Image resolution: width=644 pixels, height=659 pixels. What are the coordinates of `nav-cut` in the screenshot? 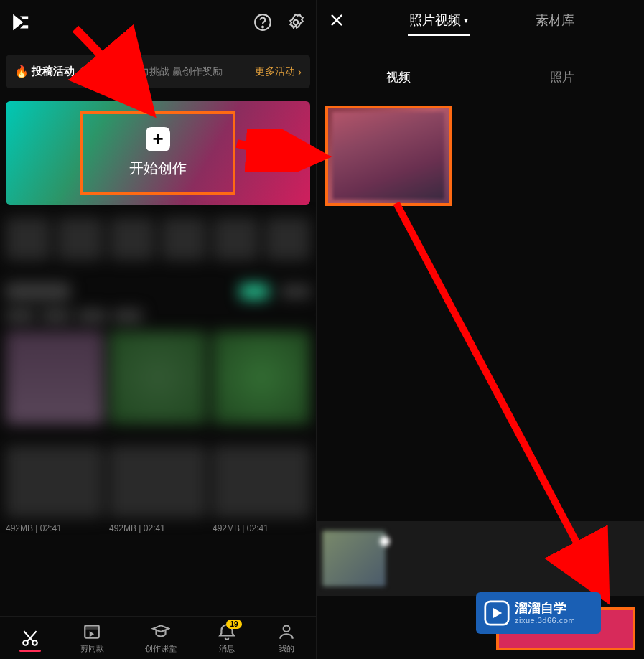 It's located at (30, 638).